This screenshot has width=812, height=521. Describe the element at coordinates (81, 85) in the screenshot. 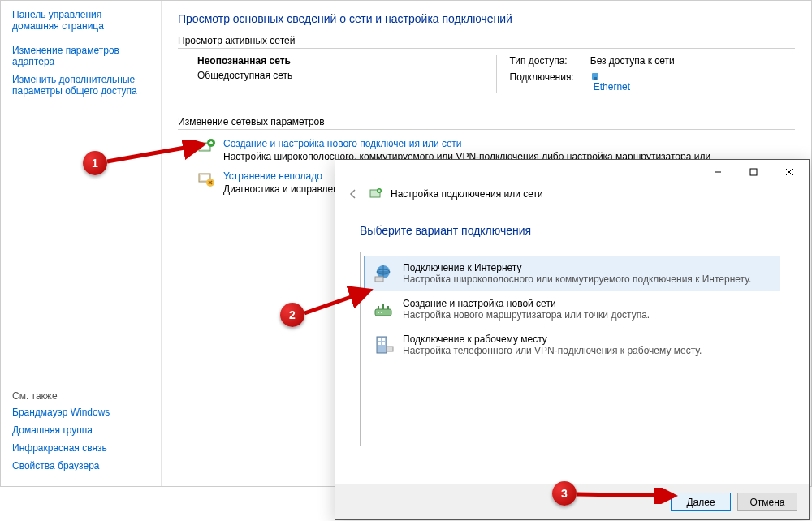

I see `sidebar-link-sharing-settings: Изменить дополнительные параметры общего…` at that location.